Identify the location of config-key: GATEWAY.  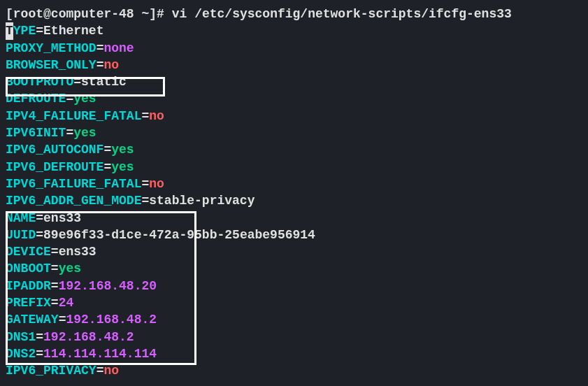
(32, 320).